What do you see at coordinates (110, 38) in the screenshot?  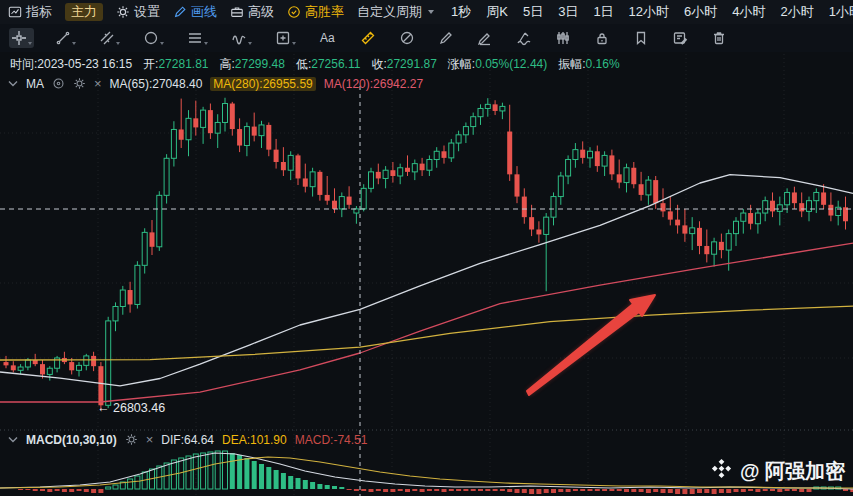 I see `tool-parallel-channel` at bounding box center [110, 38].